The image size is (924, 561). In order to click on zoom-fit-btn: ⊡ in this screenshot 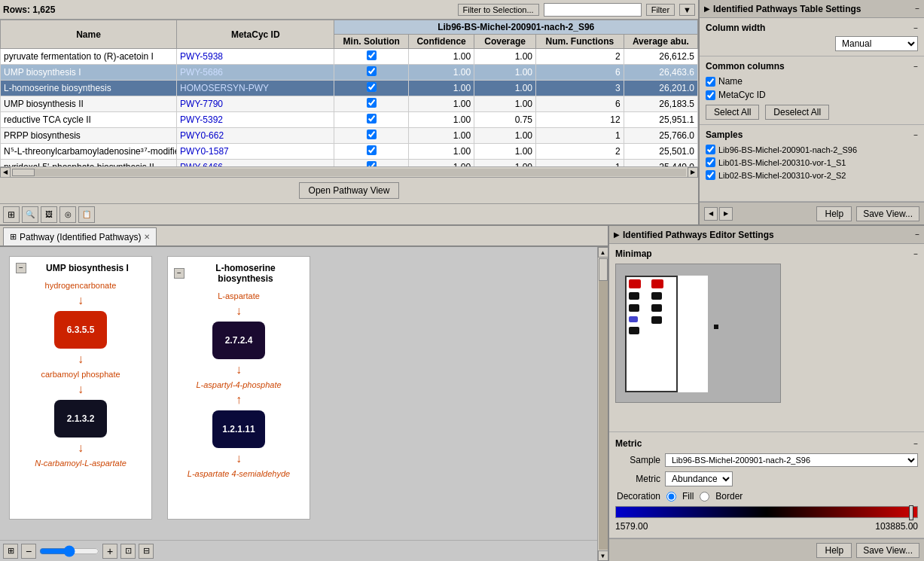, I will do `click(128, 551)`.